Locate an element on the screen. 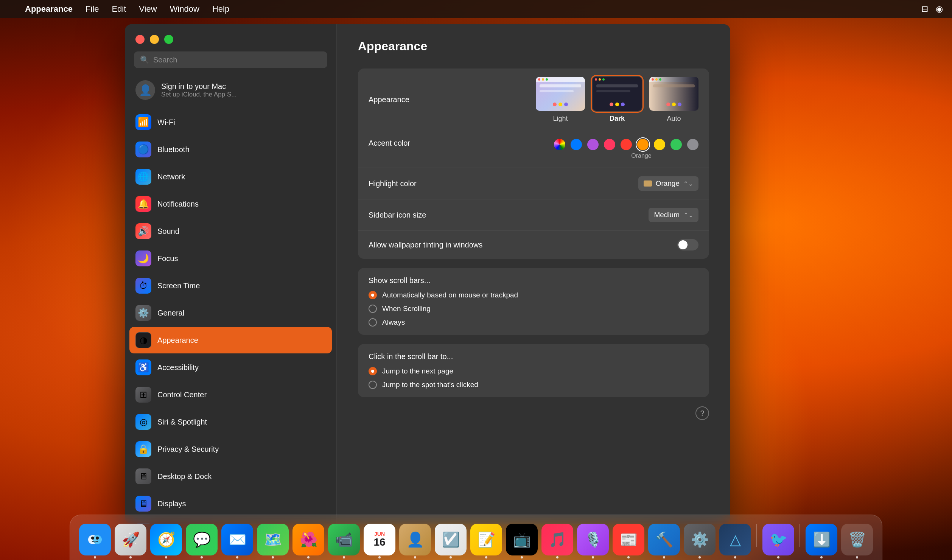 The image size is (952, 560). dock-app-facetime: 📹 is located at coordinates (344, 540).